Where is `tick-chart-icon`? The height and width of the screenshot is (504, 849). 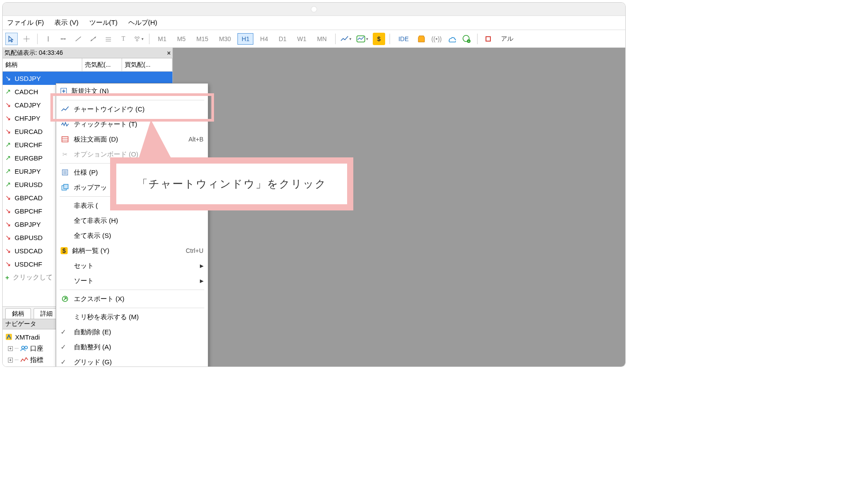
tick-chart-icon is located at coordinates (65, 124).